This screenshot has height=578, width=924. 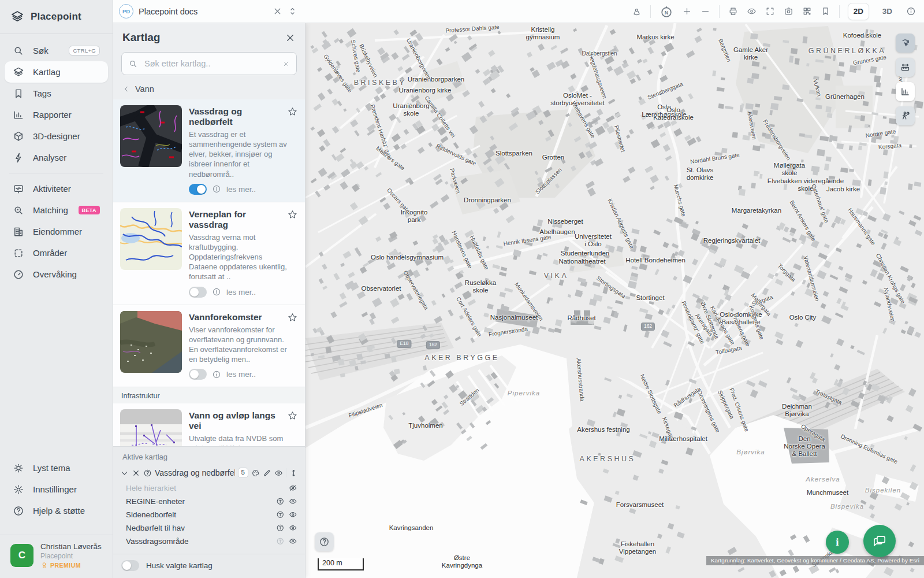 What do you see at coordinates (706, 12) in the screenshot?
I see `zoom-out-icon` at bounding box center [706, 12].